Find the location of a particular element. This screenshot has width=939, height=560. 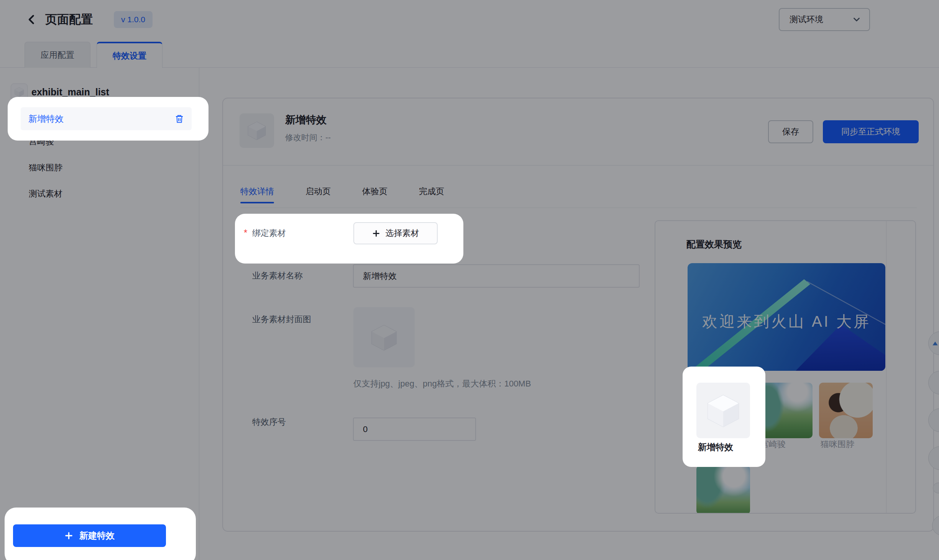

select-material-button: 选择素材 is located at coordinates (396, 233).